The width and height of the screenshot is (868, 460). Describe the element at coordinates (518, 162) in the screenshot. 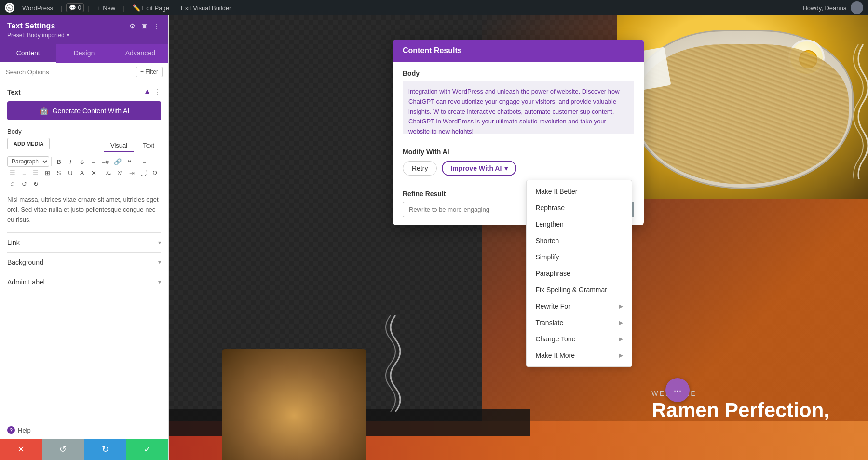

I see `modify-section: Modify With AI Retry Improve With AI ▾` at that location.